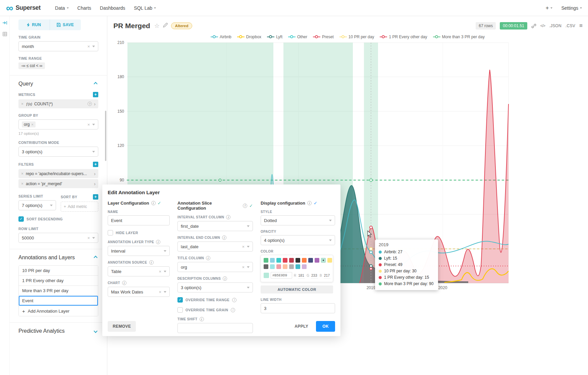  What do you see at coordinates (58, 152) in the screenshot?
I see `contribution-mode-select: 3 option(s)` at bounding box center [58, 152].